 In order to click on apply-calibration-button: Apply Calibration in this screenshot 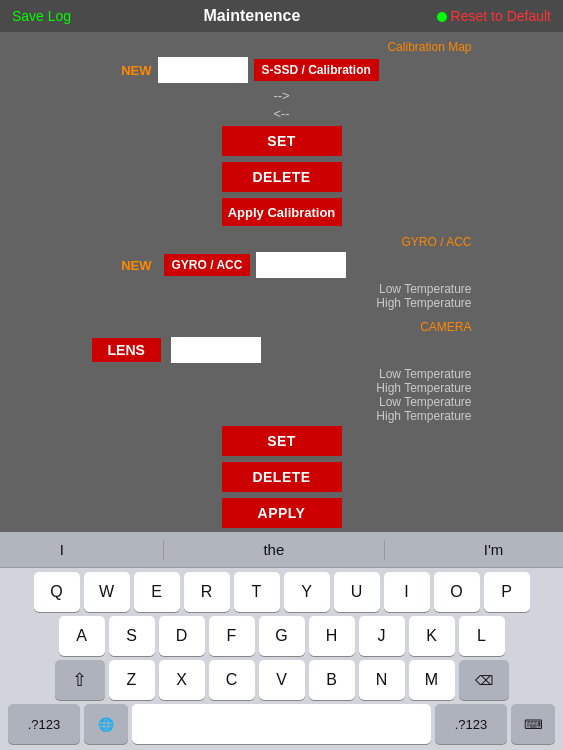, I will do `click(282, 212)`.